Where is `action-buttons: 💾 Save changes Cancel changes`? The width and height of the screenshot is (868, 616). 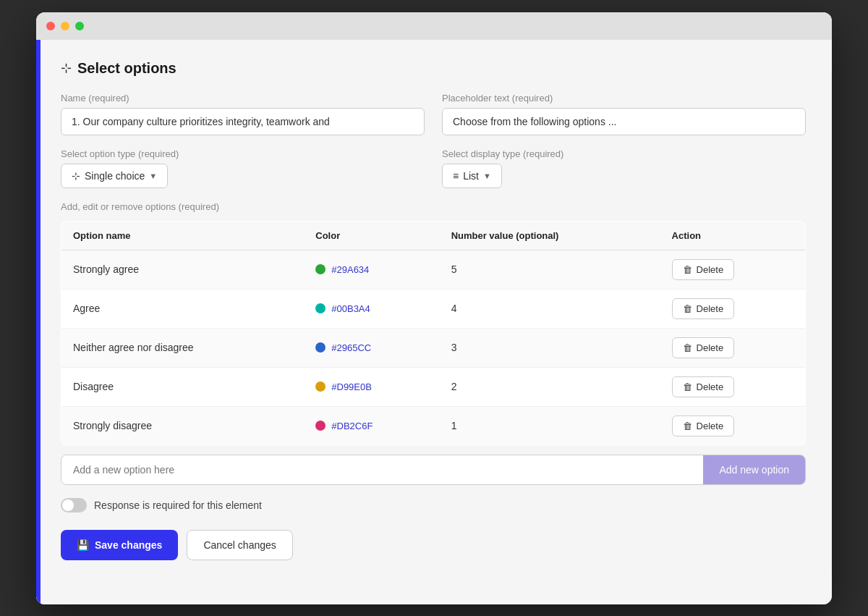 action-buttons: 💾 Save changes Cancel changes is located at coordinates (433, 545).